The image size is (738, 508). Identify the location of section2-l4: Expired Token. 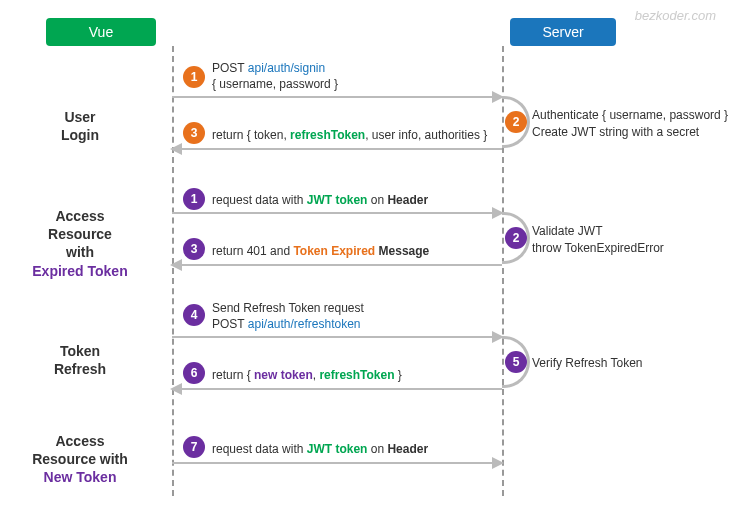
(80, 271).